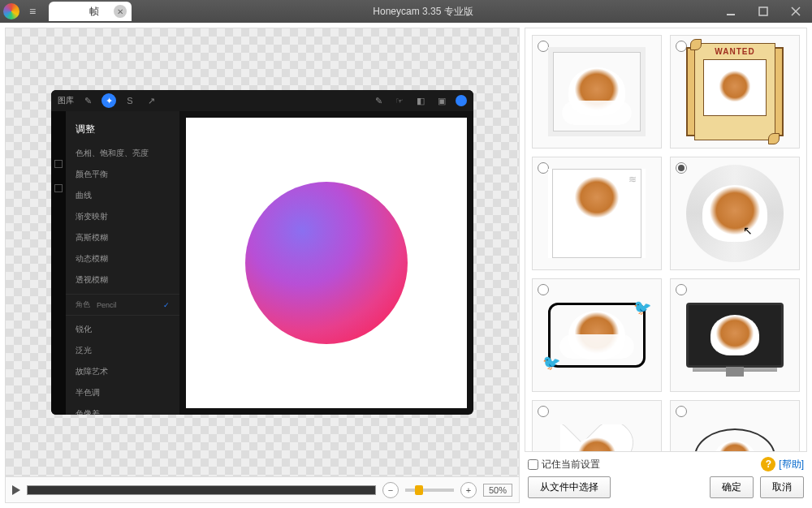 This screenshot has height=508, width=812. Describe the element at coordinates (88, 101) in the screenshot. I see `wrench-icon: ✎` at that location.